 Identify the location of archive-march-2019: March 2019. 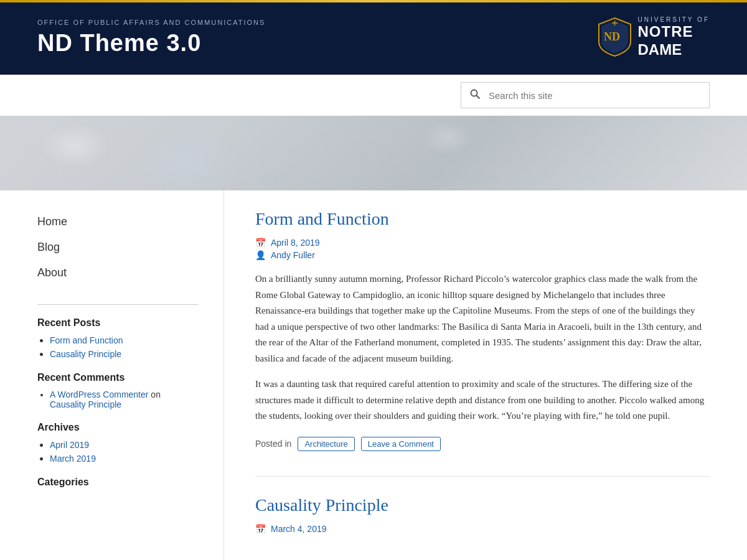
(73, 459).